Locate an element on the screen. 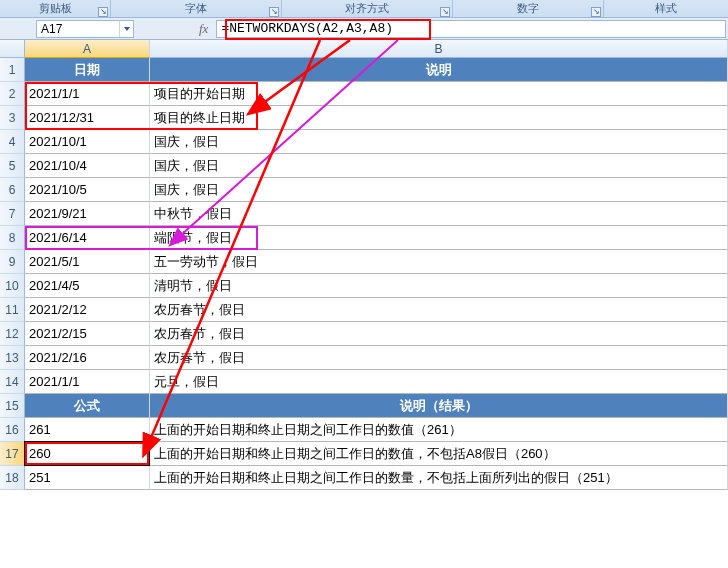  cell-B13: 农历春节，假日 is located at coordinates (439, 358).